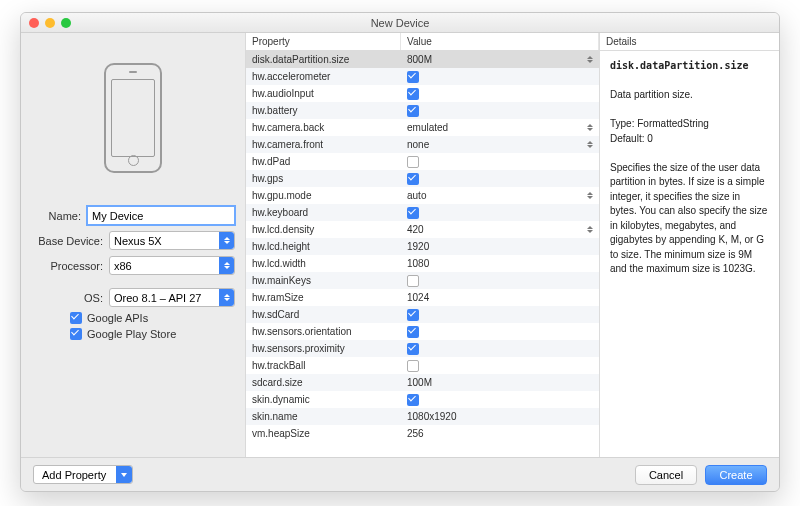 Image resolution: width=800 pixels, height=506 pixels. What do you see at coordinates (420, 382) in the screenshot?
I see `value-text: 100M` at bounding box center [420, 382].